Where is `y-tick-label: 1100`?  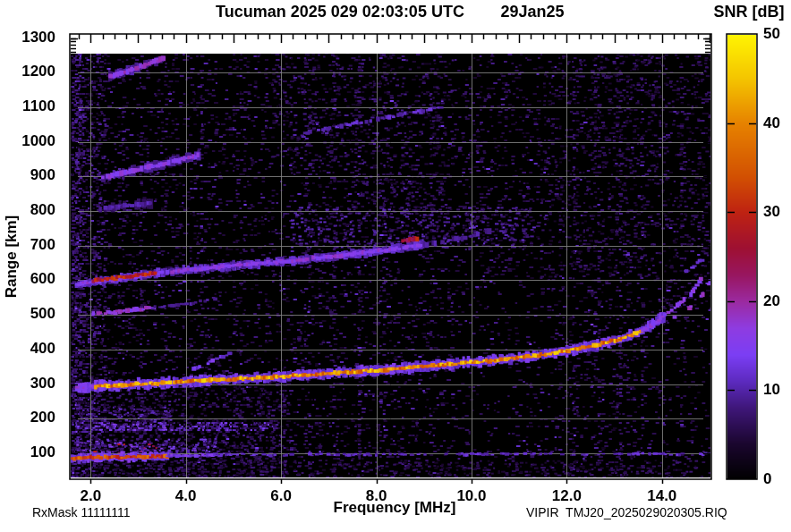 y-tick-label: 1100 is located at coordinates (28, 106).